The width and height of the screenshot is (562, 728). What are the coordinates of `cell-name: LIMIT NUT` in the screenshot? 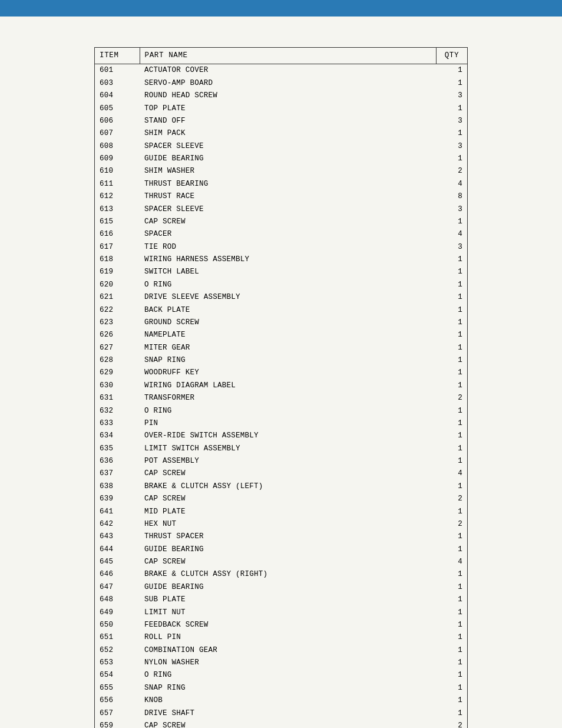 It's located at (287, 613).